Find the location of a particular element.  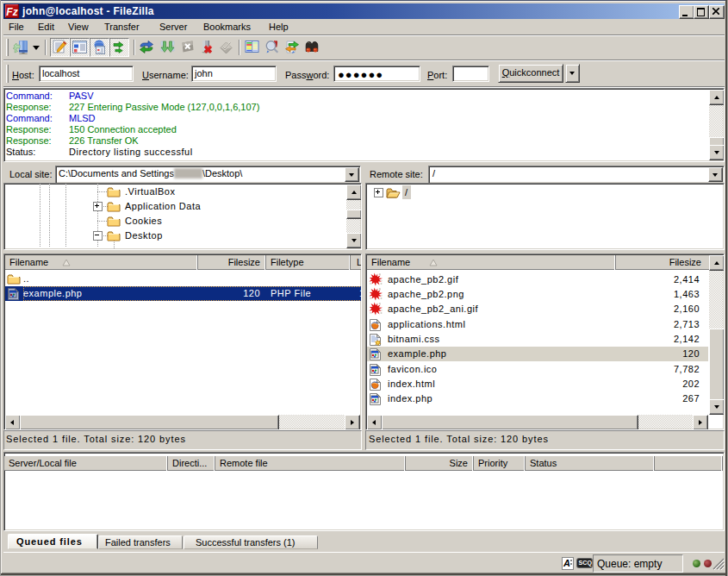

svg-text: Fz is located at coordinates (12, 12).